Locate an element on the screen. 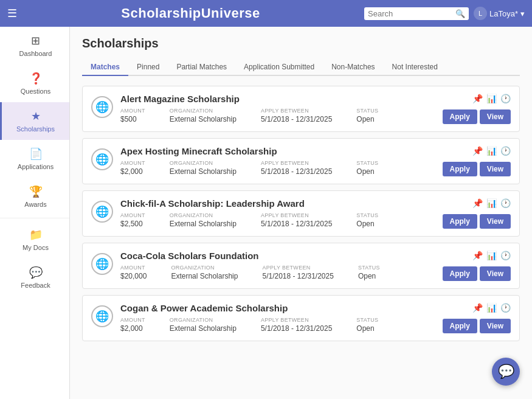  scholarship-card-coca-cola: 🌐 Coca-Cola Scholars Foundation AMOUNT $… is located at coordinates (301, 266).